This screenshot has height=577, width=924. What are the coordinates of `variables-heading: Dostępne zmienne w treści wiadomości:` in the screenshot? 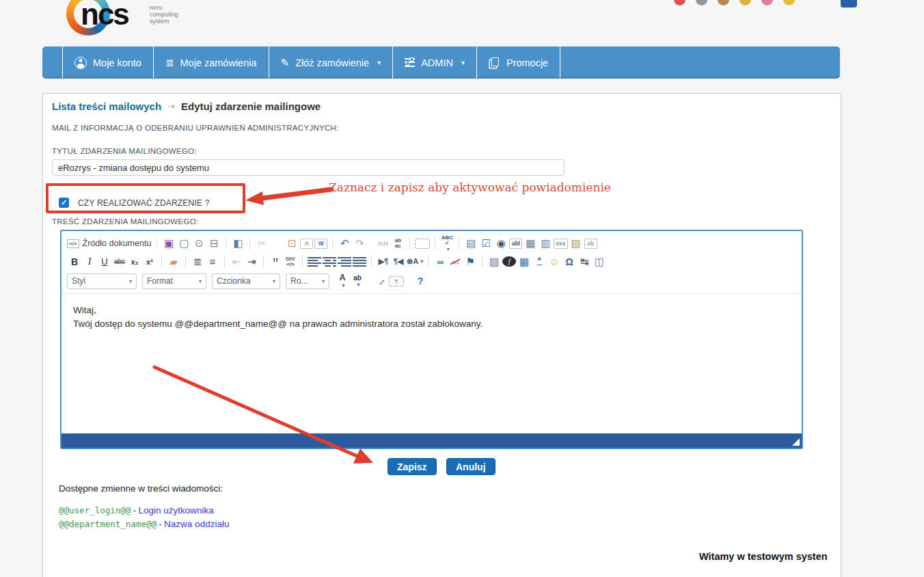 It's located at (141, 488).